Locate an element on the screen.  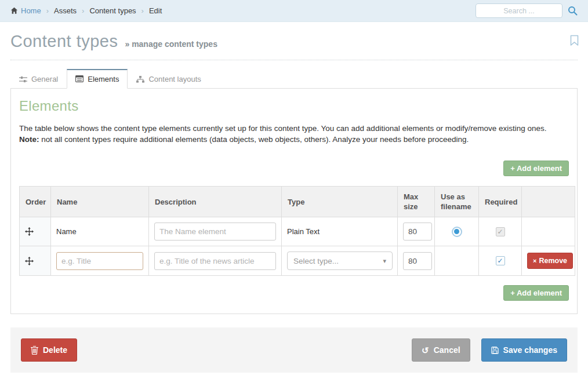
header-type: Type is located at coordinates (340, 202).